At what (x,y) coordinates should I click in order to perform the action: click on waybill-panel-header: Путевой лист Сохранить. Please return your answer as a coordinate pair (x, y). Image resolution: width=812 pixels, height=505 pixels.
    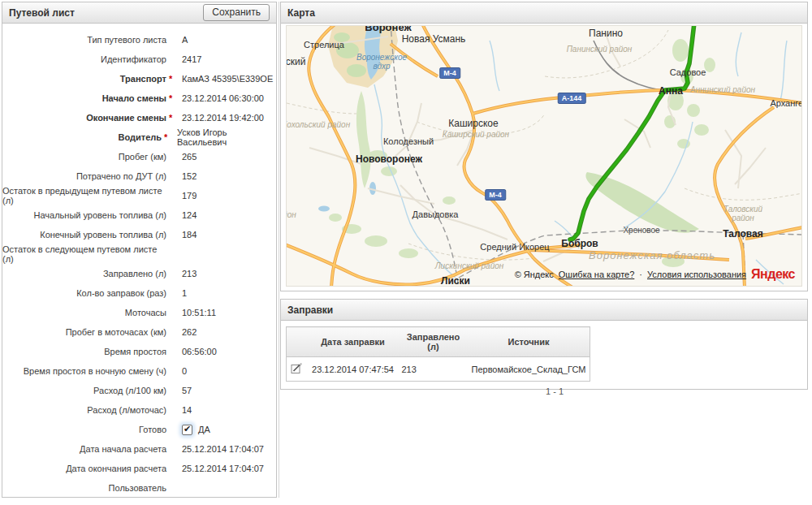
    Looking at the image, I should click on (140, 13).